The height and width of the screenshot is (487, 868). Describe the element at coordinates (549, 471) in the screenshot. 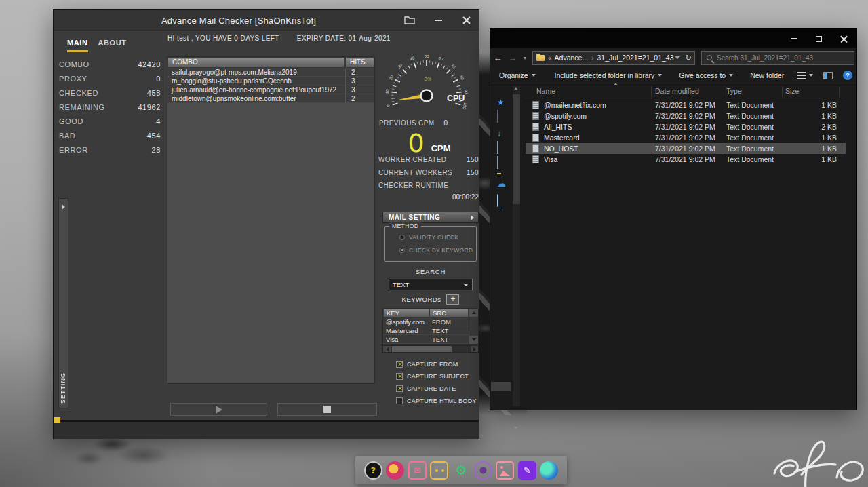

I see `taskbar-icon-edge` at that location.